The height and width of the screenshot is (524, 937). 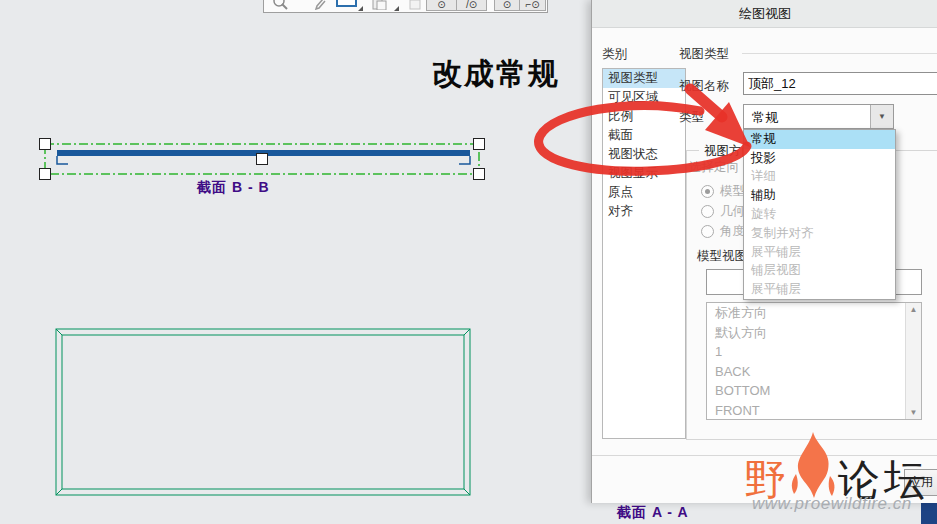 What do you see at coordinates (814, 352) in the screenshot?
I see `list-item: 1` at bounding box center [814, 352].